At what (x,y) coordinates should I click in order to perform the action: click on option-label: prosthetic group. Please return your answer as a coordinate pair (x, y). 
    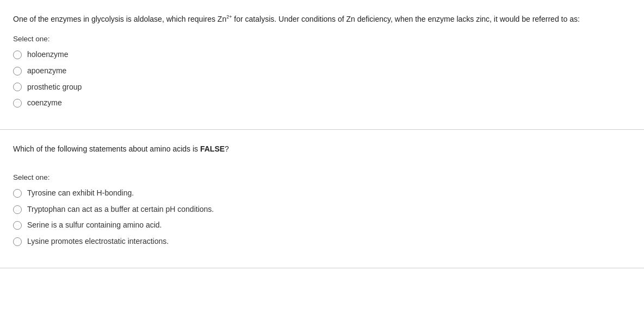
    Looking at the image, I should click on (54, 87).